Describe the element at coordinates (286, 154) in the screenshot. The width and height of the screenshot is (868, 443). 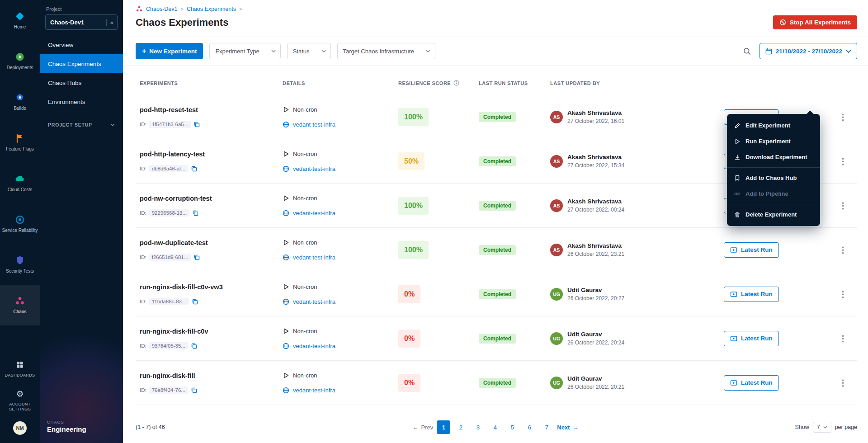
I see `play-icon` at that location.